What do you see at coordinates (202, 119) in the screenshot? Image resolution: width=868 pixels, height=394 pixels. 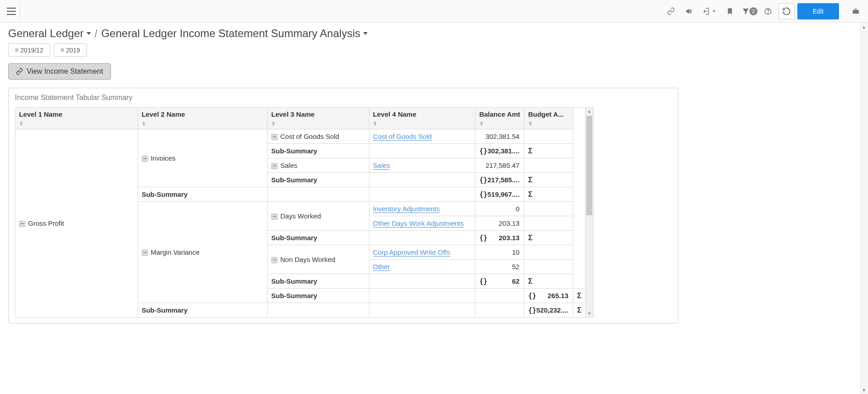 I see `col-header-level2: Level 2 Name▲▼` at bounding box center [202, 119].